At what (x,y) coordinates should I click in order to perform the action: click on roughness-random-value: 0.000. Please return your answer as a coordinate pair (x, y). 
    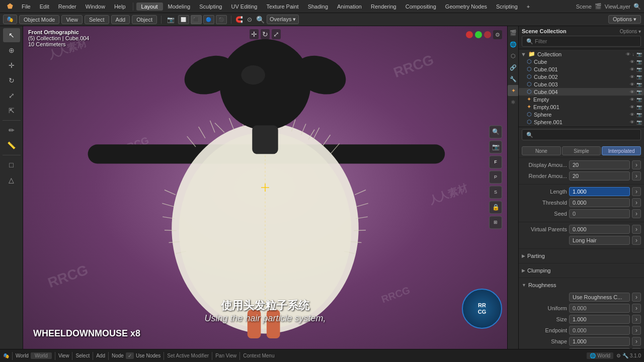
    Looking at the image, I should click on (600, 348).